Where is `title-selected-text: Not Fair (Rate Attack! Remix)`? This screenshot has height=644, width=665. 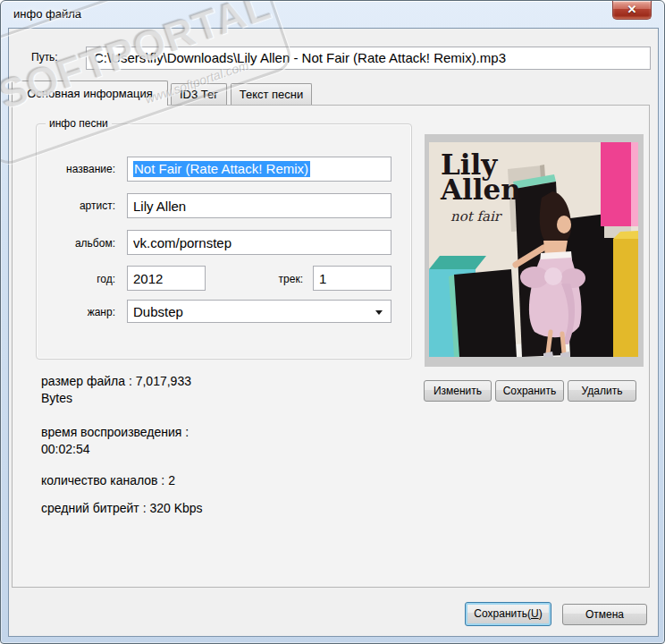
title-selected-text: Not Fair (Rate Attack! Remix) is located at coordinates (222, 169).